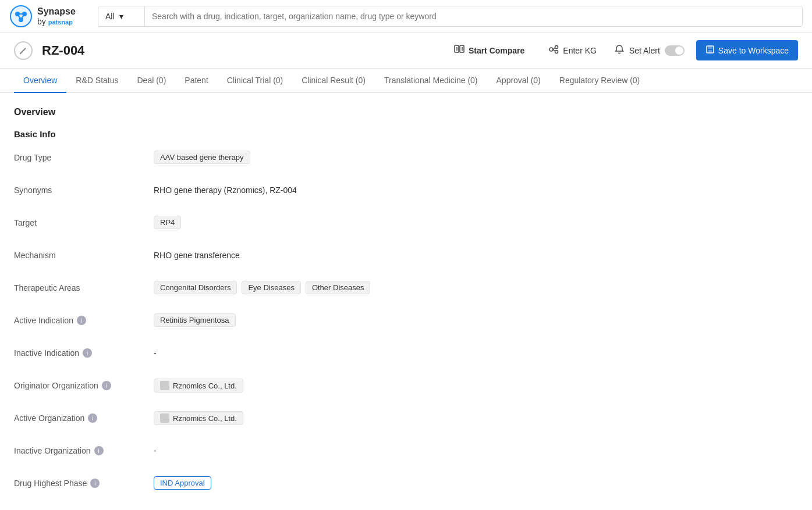 This screenshot has height=510, width=812. What do you see at coordinates (476, 483) in the screenshot?
I see `field-value-drug-highest-phase: IND Approval` at bounding box center [476, 483].